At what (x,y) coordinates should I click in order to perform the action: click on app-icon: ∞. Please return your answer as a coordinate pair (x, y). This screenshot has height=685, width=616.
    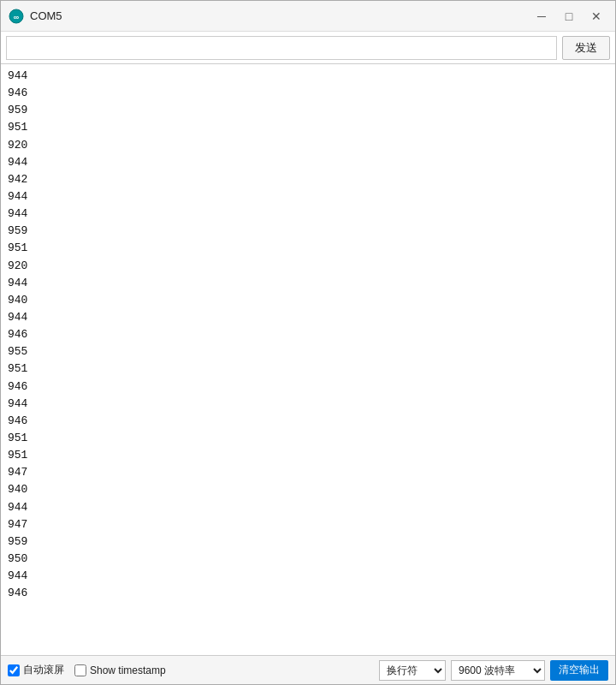
    Looking at the image, I should click on (16, 16).